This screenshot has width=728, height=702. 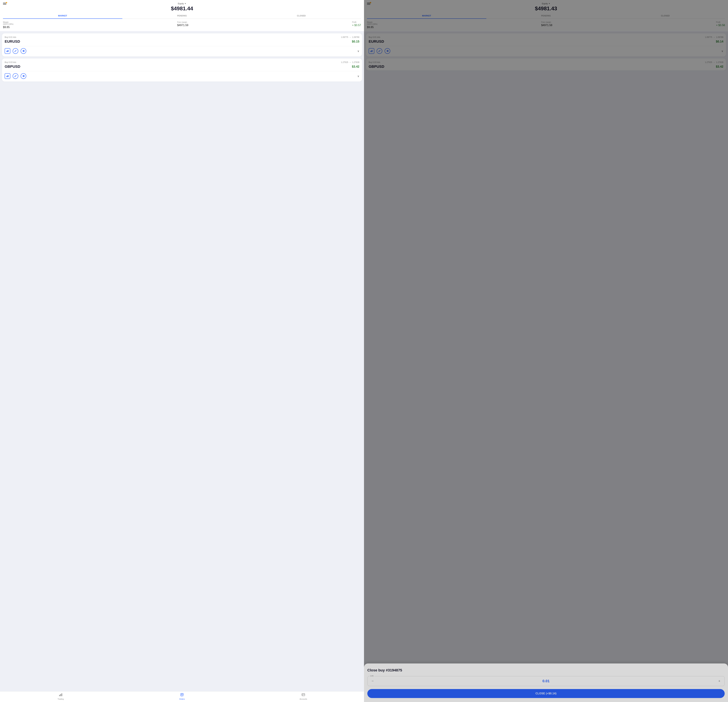 I want to click on orders-icon-left, so click(x=182, y=695).